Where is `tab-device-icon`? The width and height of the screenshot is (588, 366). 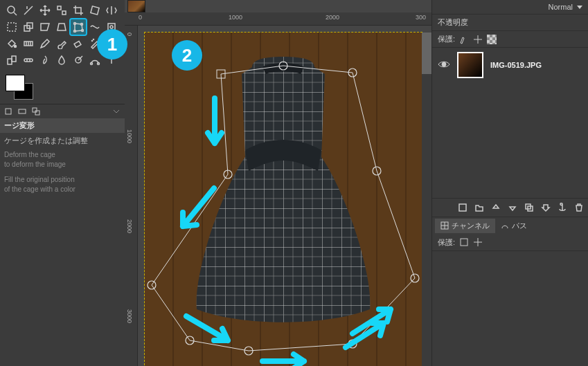
tab-device-icon is located at coordinates (22, 111).